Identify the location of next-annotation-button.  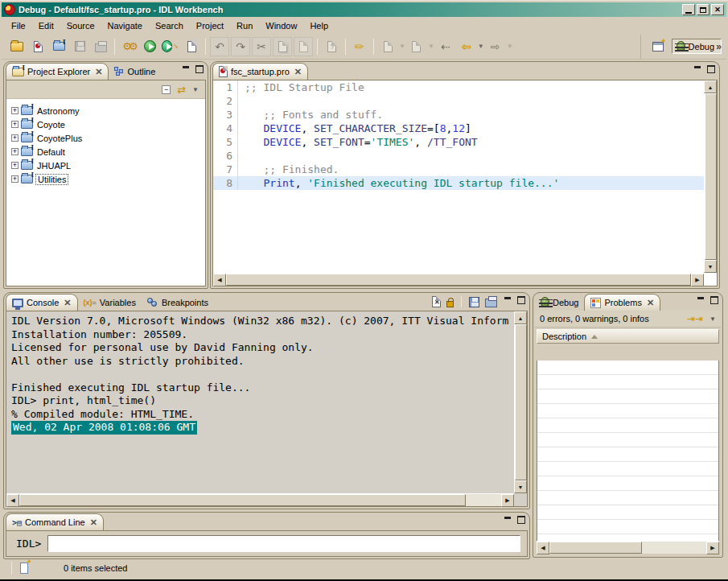
(417, 47).